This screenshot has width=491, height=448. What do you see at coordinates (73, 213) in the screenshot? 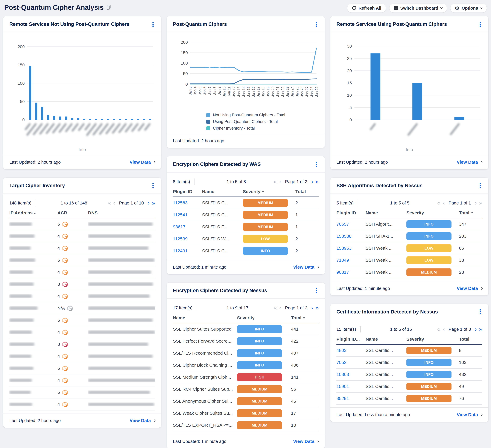
I see `column-header-acr: ACR` at bounding box center [73, 213].